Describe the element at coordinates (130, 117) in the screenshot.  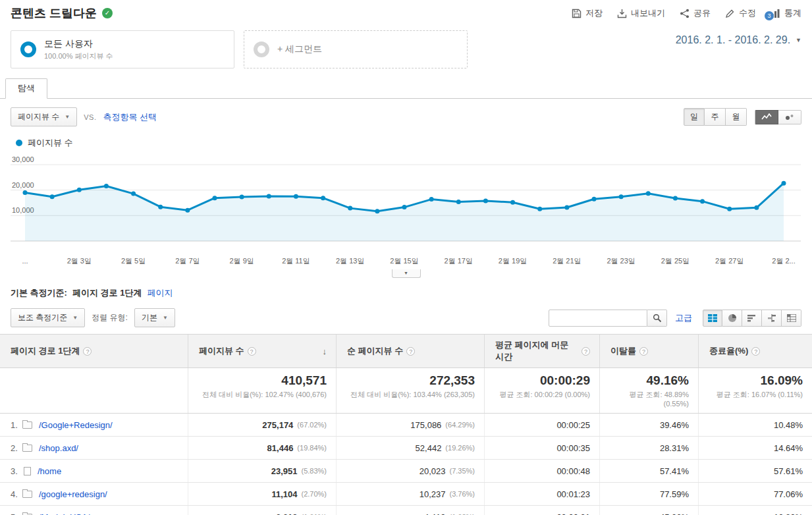
I see `select-metric-link: 측정항목 선택` at that location.